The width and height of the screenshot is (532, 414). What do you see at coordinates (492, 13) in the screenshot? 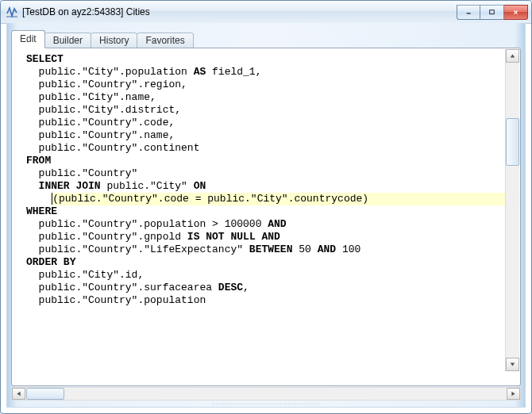
I see `maximize-icon` at bounding box center [492, 13].